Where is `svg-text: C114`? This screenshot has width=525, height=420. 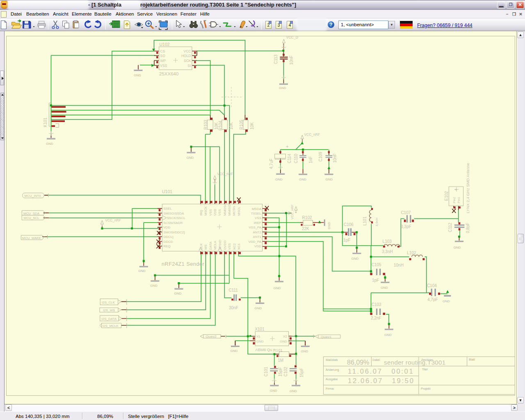
svg-text: C114 is located at coordinates (290, 158).